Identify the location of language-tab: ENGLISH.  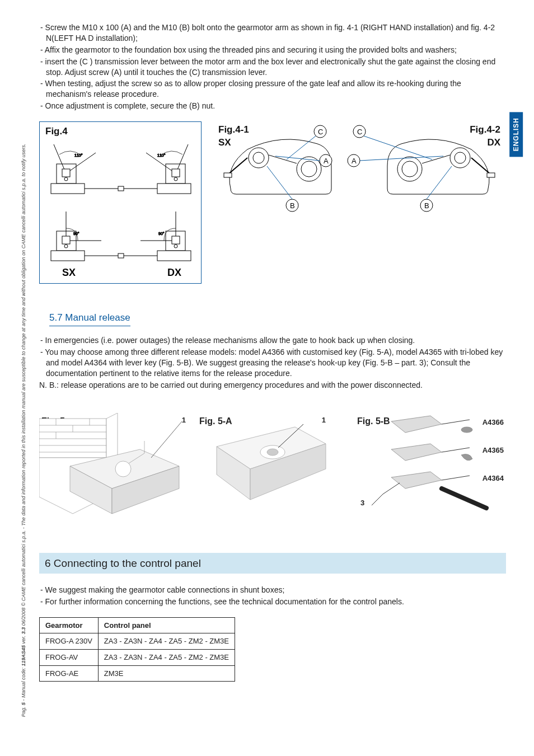
(516, 134).